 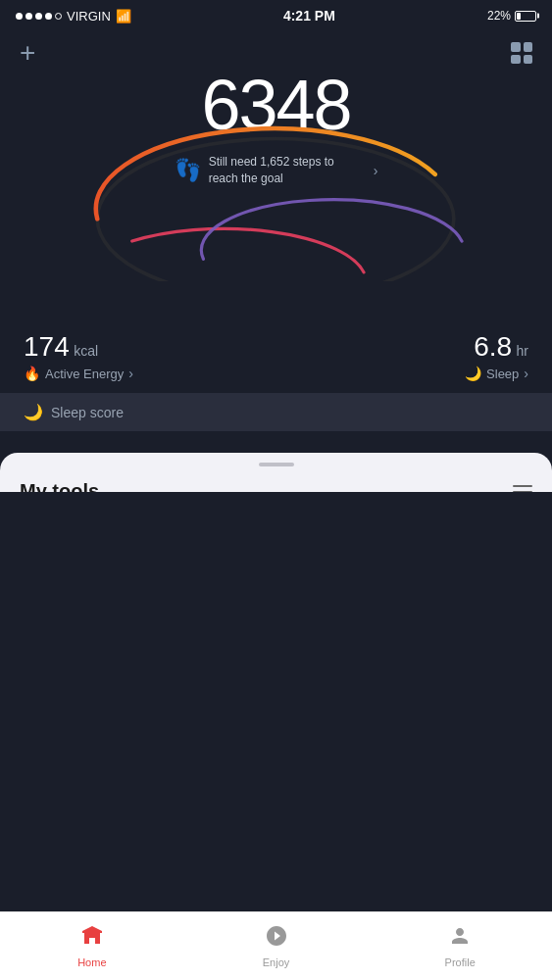 What do you see at coordinates (276, 105) in the screenshot?
I see `steps-area: 6348` at bounding box center [276, 105].